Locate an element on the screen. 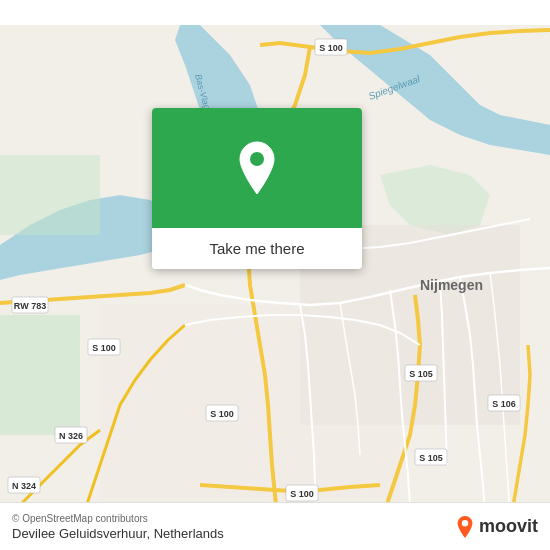 Image resolution: width=550 pixels, height=550 pixels. svg-text: N 326 is located at coordinates (71, 436).